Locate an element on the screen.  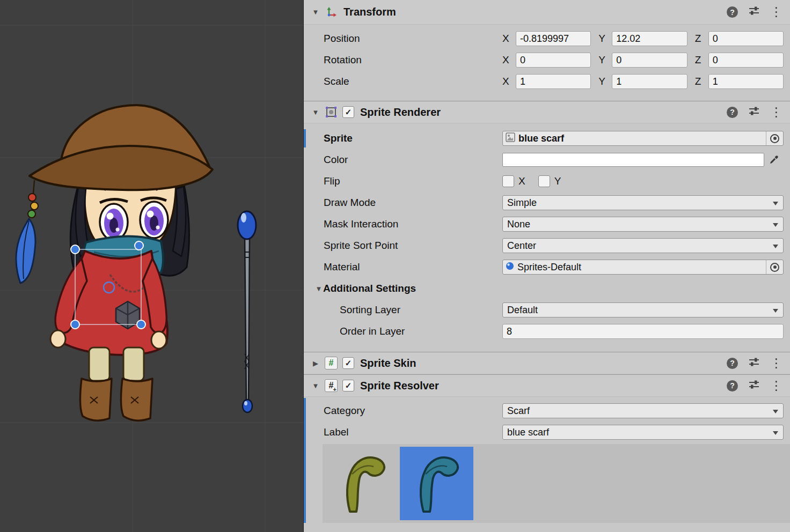
rotation-row: Rotation X Y Z is located at coordinates (547, 60).